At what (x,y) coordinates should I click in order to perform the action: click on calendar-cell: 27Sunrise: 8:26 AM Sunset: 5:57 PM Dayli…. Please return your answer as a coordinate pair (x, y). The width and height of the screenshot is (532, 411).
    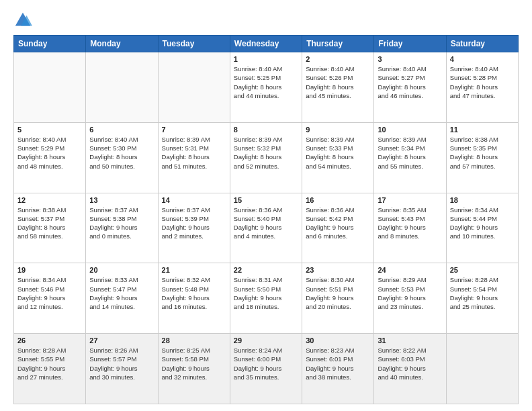
    Looking at the image, I should click on (122, 369).